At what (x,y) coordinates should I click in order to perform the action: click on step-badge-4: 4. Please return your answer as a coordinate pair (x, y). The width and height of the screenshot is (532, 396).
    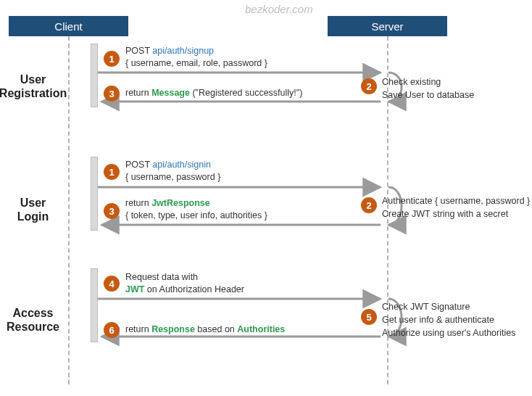
    Looking at the image, I should click on (112, 284).